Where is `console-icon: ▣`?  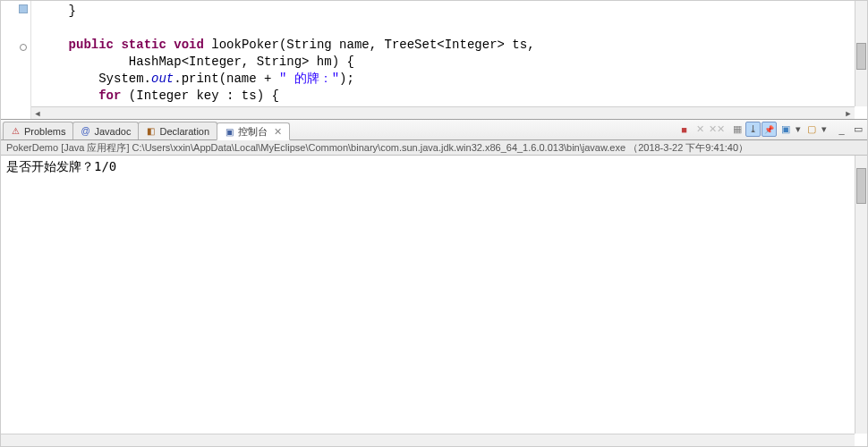 console-icon: ▣ is located at coordinates (229, 131).